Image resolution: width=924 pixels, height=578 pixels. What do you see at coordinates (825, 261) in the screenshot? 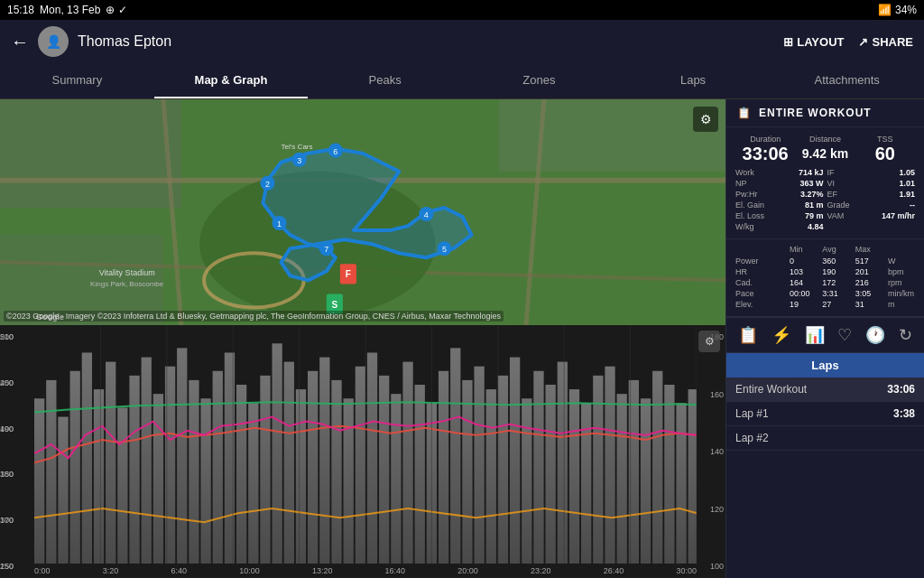
I see `mam-power-row: Power 0 360 517 W` at bounding box center [825, 261].